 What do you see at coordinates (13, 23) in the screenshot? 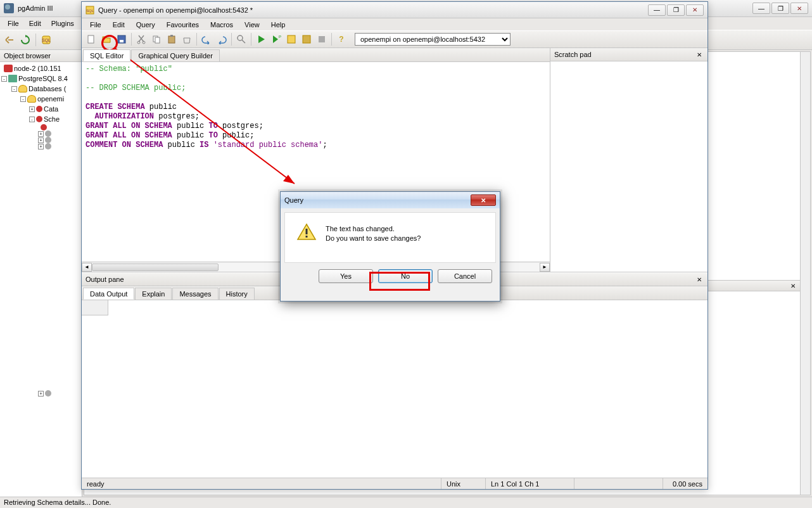
I see `main-menu-file: File` at bounding box center [13, 23].